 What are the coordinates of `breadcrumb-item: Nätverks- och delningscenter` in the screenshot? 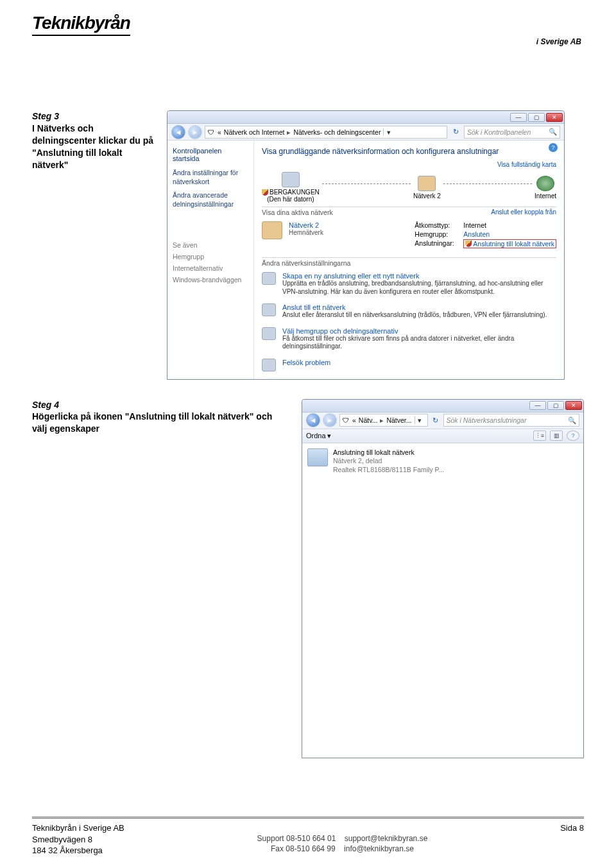 It's located at (337, 132).